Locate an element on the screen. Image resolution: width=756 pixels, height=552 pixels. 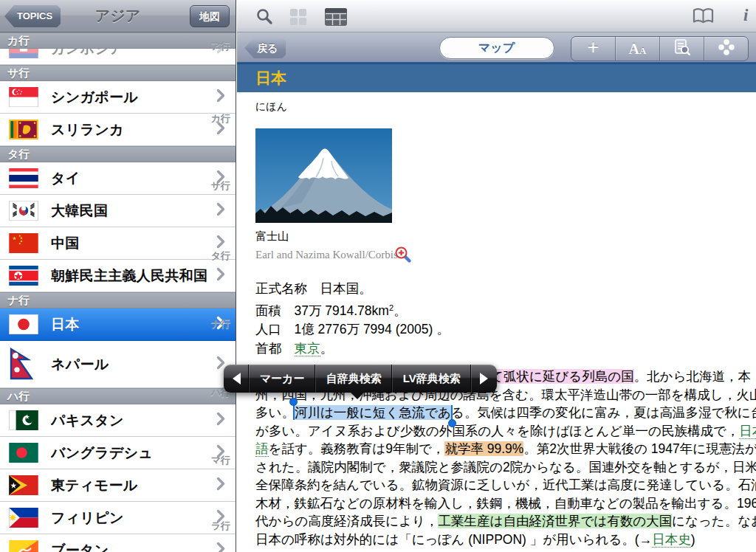
country-row-bt: ブータン is located at coordinates (118, 543).